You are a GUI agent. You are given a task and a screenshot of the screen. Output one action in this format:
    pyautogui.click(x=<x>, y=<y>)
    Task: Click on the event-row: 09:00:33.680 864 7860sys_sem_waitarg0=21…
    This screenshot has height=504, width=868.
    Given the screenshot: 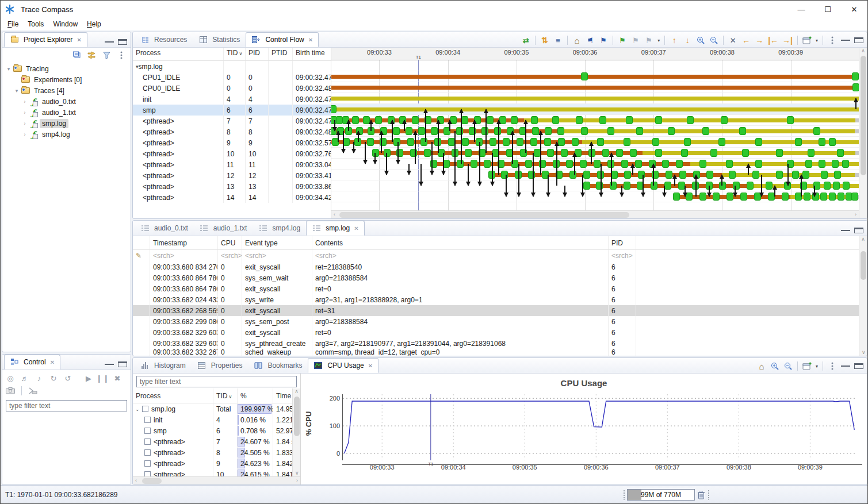 What is the action you would take?
    pyautogui.click(x=496, y=278)
    